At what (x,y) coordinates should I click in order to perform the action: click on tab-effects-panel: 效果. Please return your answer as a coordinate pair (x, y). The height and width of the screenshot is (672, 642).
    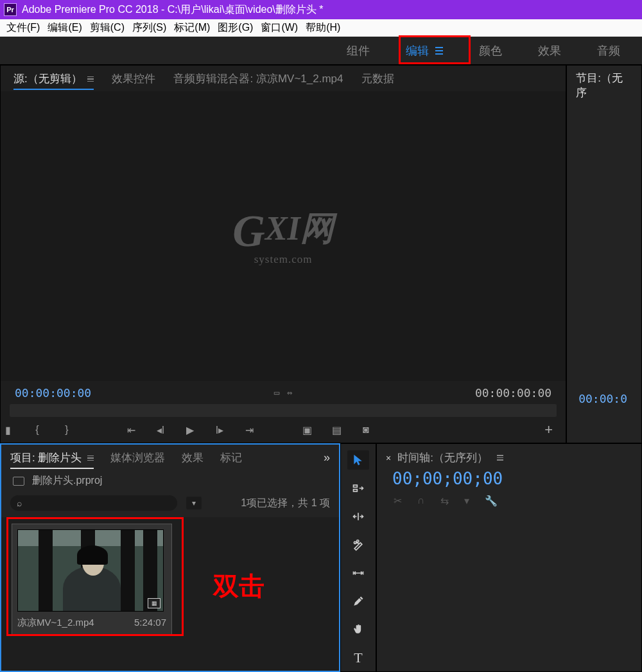
    Looking at the image, I should click on (193, 457).